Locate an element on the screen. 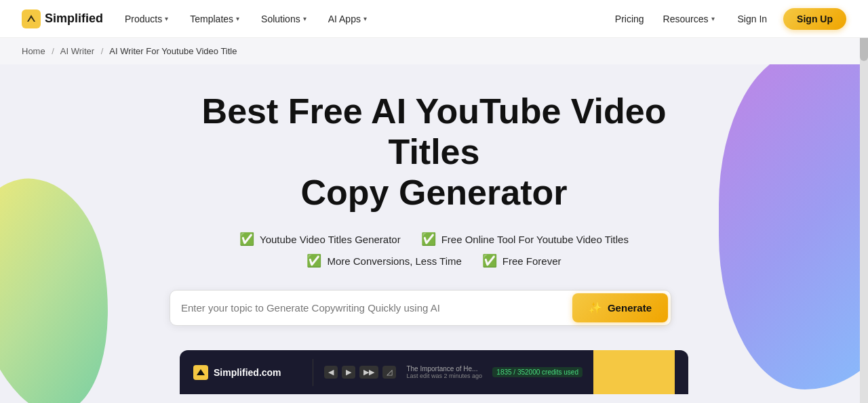 The height and width of the screenshot is (403, 868). preview-card: Simplified.com ◀ ▶ ▶▶ ◿ The Importance o… is located at coordinates (434, 373).